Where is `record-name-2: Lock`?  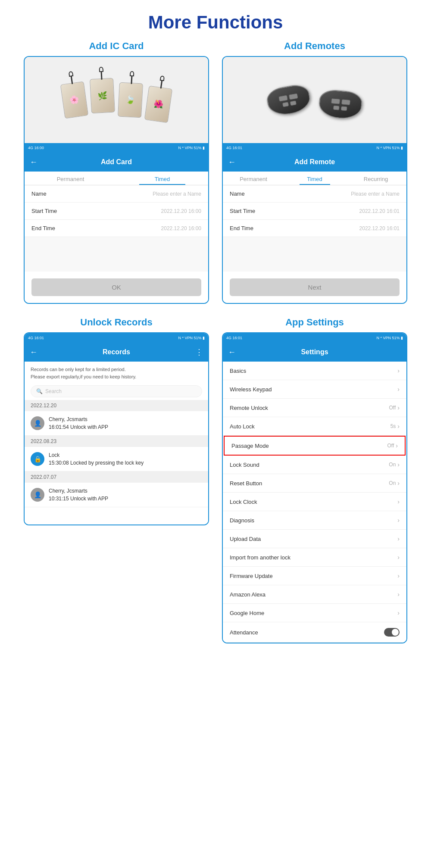
record-name-2: Lock is located at coordinates (96, 455).